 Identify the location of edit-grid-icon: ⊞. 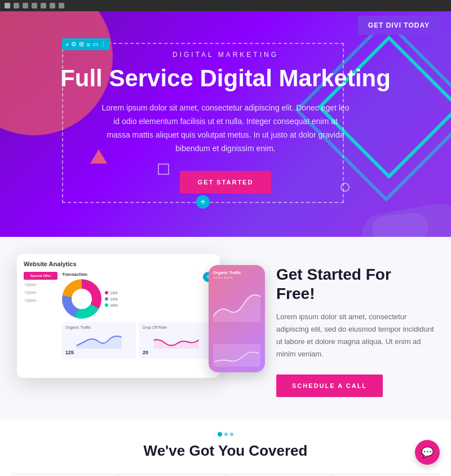
(81, 44).